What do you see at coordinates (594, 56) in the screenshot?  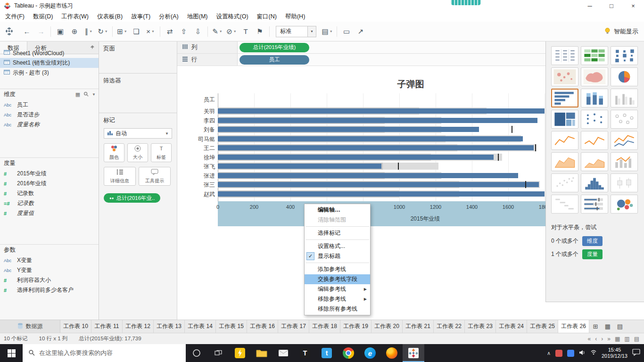 I see `show-me-highlight-table` at bounding box center [594, 56].